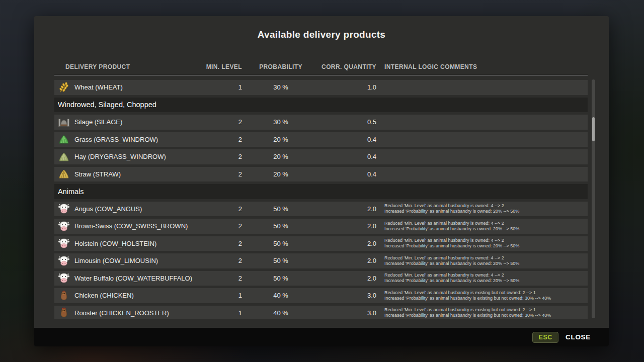  I want to click on table-row: Straw (STRAW) 2 20 % 0.4, so click(321, 174).